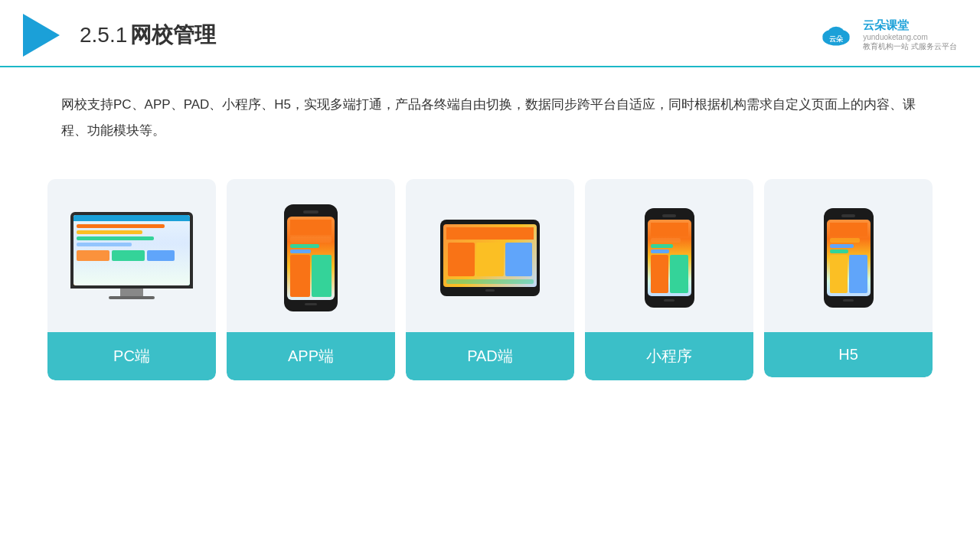 This screenshot has height=551, width=980. What do you see at coordinates (490, 34) in the screenshot?
I see `header: 2.5.1网校管理 云朵 云朵课堂 yunduoketang.com 教育机构一…` at bounding box center [490, 34].